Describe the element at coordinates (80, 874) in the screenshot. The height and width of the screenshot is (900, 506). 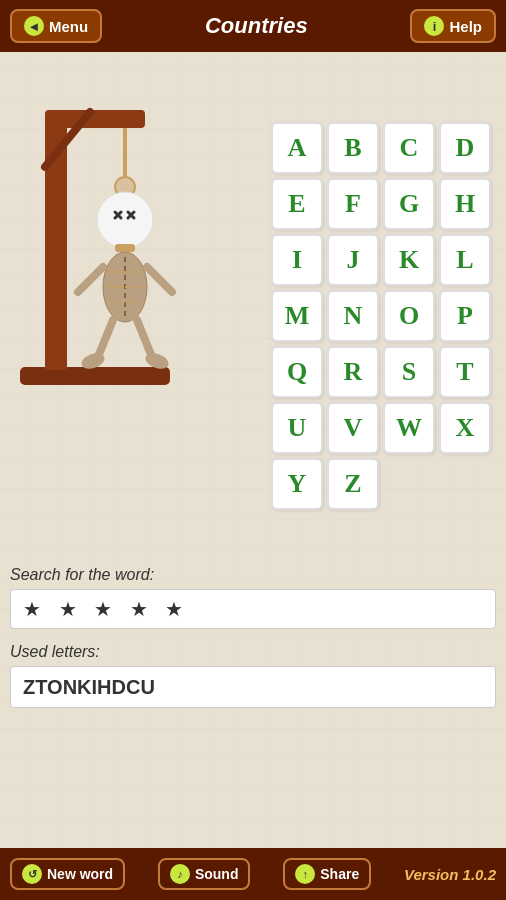
I see `new-word-label: New word` at that location.